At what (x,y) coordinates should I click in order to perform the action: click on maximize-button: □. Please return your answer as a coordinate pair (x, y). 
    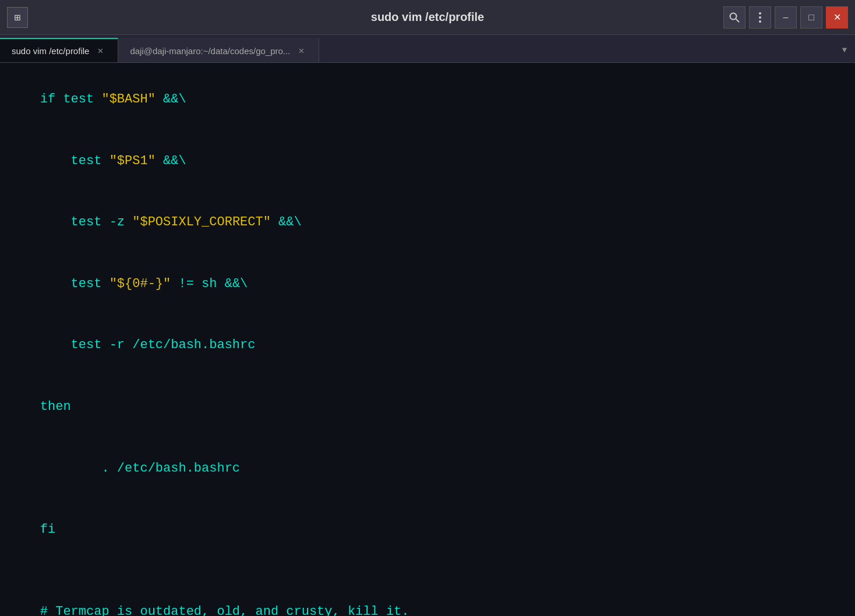
    Looking at the image, I should click on (811, 17).